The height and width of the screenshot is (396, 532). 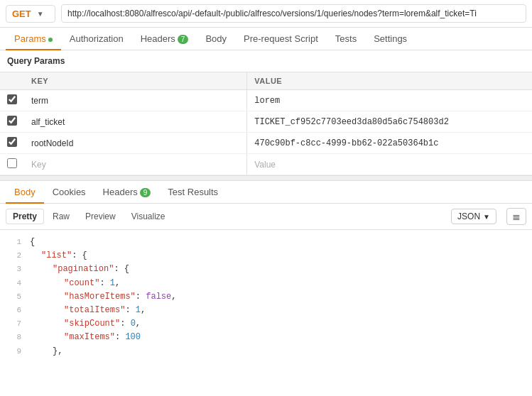 What do you see at coordinates (266, 297) in the screenshot?
I see `code-line-5: 5 "hasMoreItems": false,` at bounding box center [266, 297].